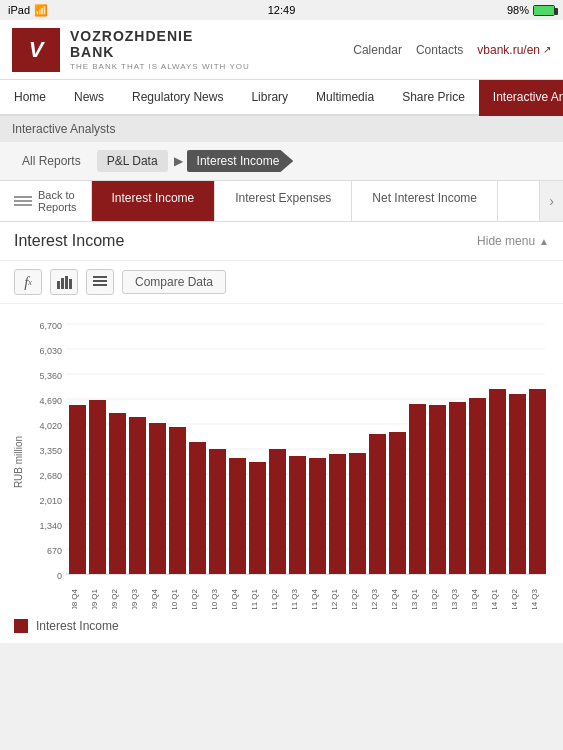  Describe the element at coordinates (414, 598) in the screenshot. I see `svg-text: 2013 Q1` at that location.